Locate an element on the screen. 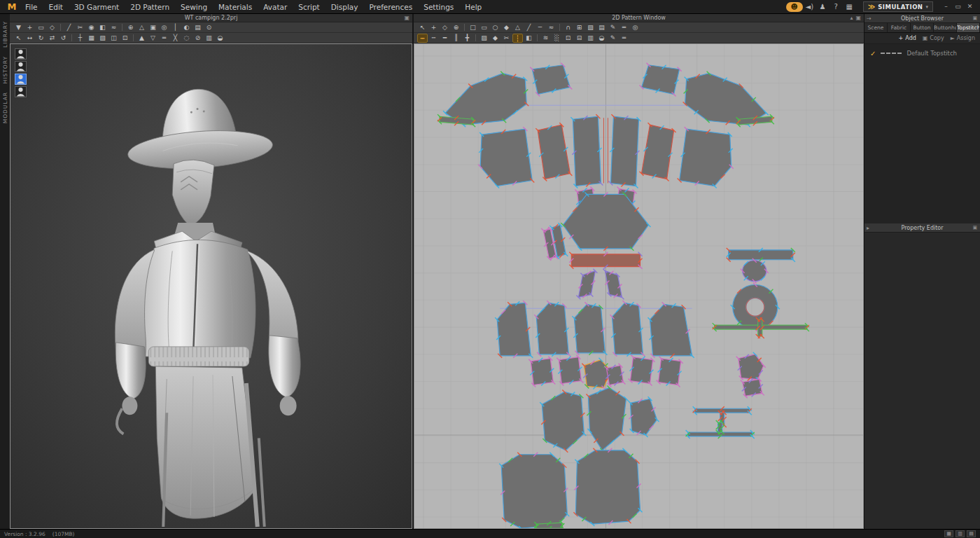  menu-edit: Edit is located at coordinates (56, 7).